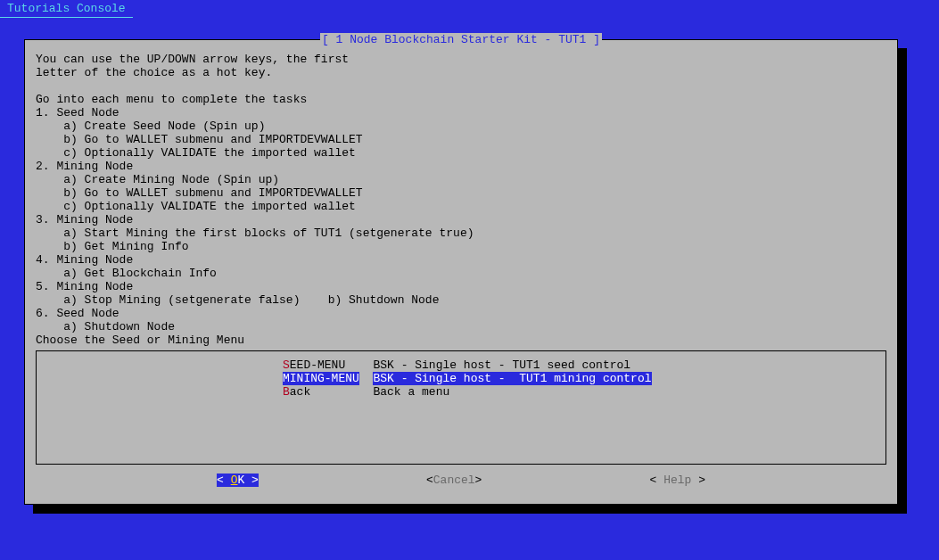 The height and width of the screenshot is (560, 939). What do you see at coordinates (66, 9) in the screenshot?
I see `window-title: Tutorials Console` at bounding box center [66, 9].